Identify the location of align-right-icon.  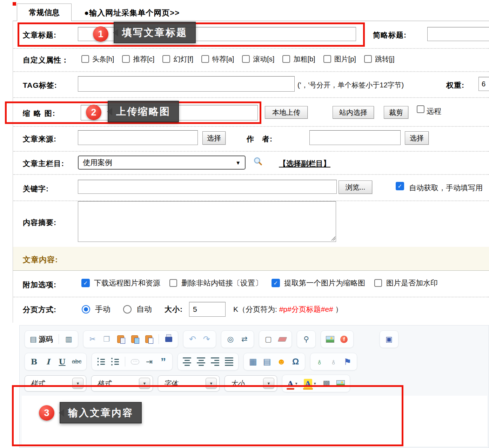
(215, 362).